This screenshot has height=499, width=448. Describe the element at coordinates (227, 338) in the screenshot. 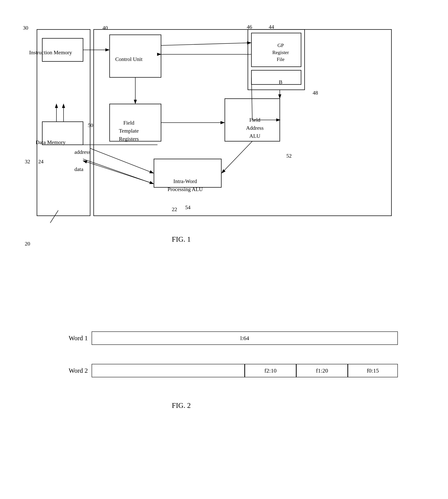

I see `word1-row: Word 1 l:64` at that location.